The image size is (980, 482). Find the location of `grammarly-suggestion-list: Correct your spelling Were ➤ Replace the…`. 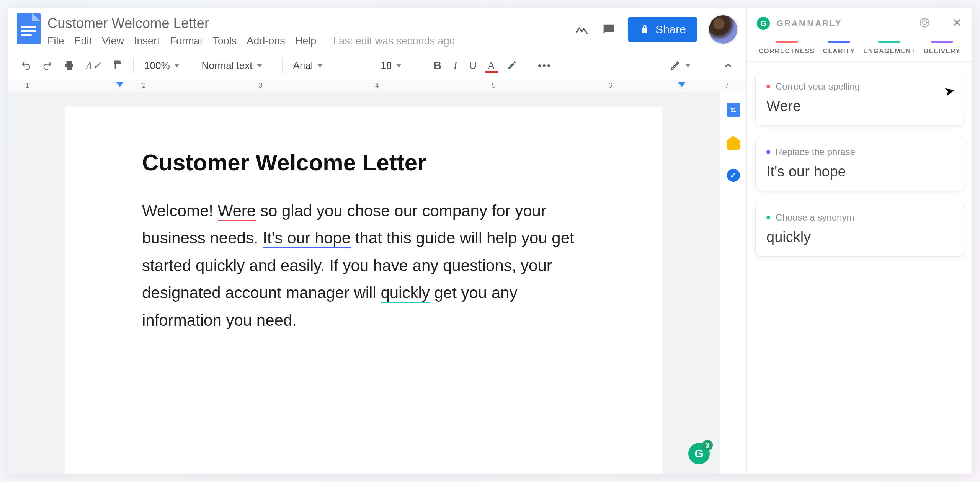

grammarly-suggestion-list: Correct your spelling Were ➤ Replace the… is located at coordinates (860, 164).